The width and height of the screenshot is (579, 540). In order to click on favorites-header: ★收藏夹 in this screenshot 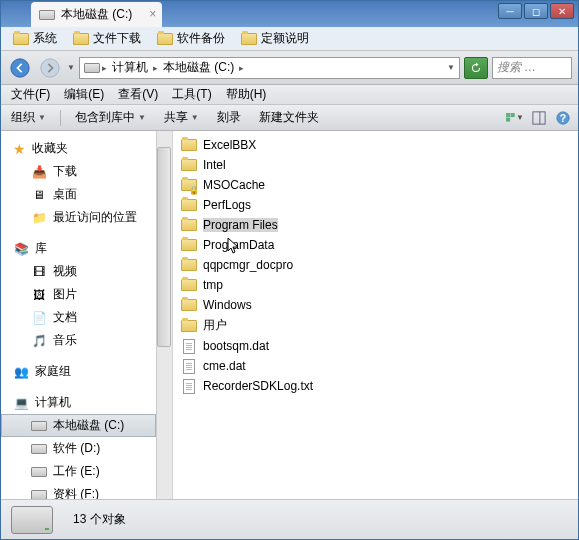, I will do `click(78, 148)`.